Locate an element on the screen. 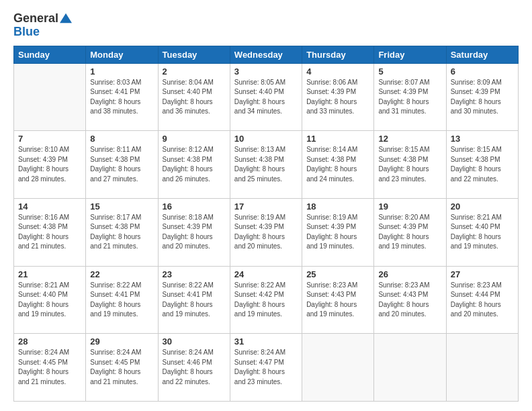 The width and height of the screenshot is (532, 411). day-info: Sunrise: 8:14 AMSunset: 4:38 PMDaylight:… is located at coordinates (338, 165).